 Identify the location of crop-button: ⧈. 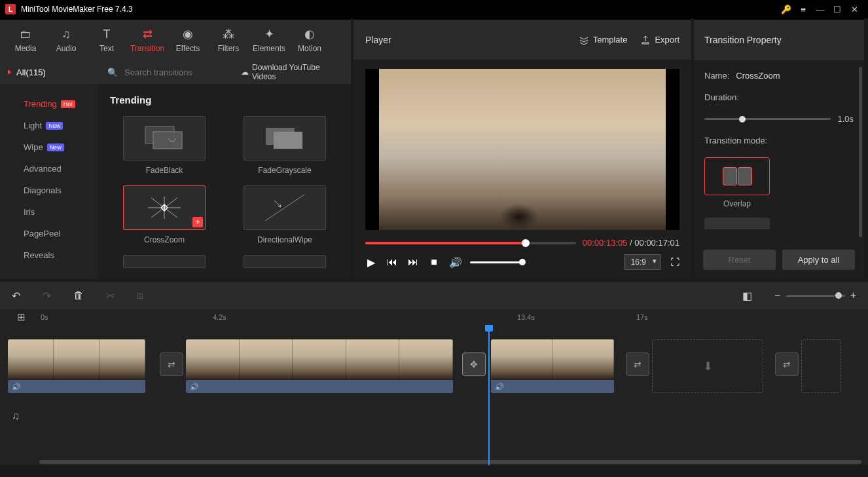
(140, 296).